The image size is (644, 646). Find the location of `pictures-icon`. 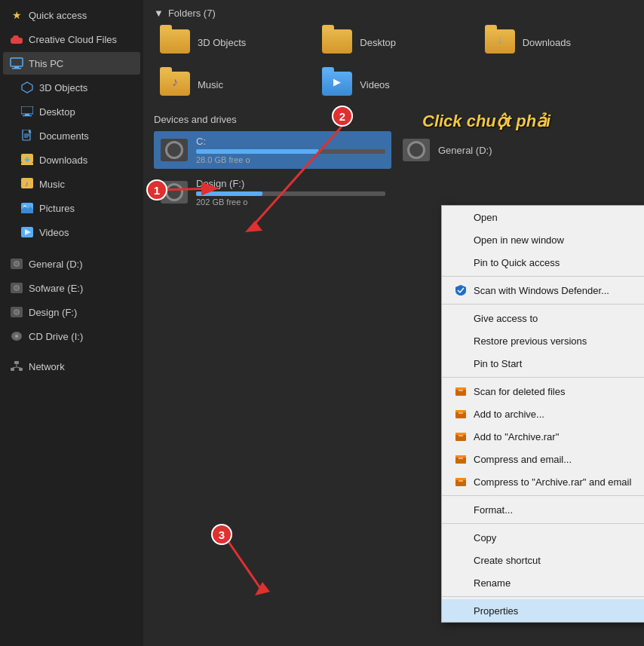

pictures-icon is located at coordinates (27, 208).